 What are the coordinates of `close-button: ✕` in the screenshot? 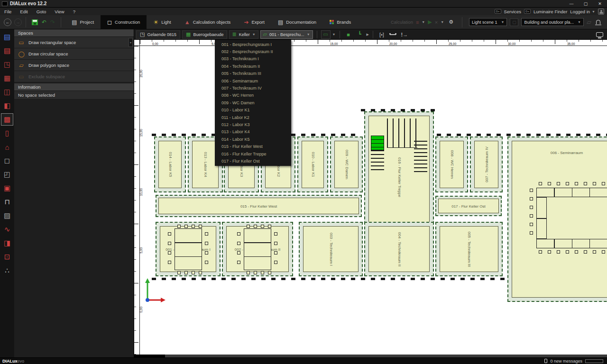 It's located at (600, 4).